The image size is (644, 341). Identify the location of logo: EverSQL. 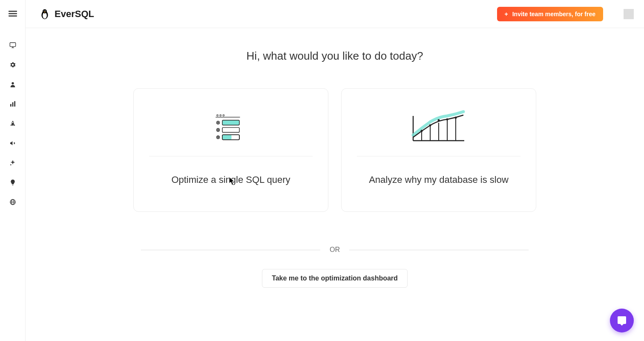
(66, 14).